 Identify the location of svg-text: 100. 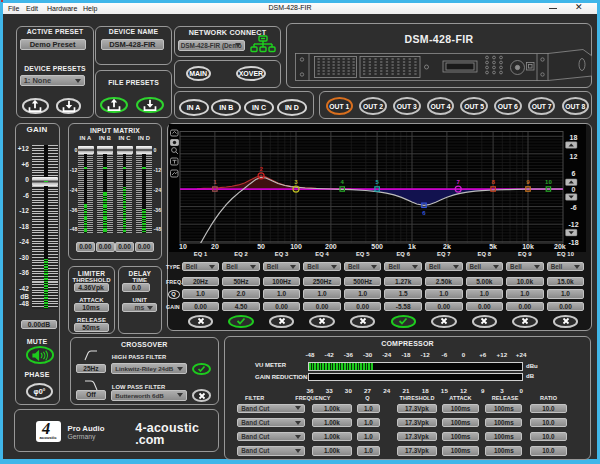
(296, 246).